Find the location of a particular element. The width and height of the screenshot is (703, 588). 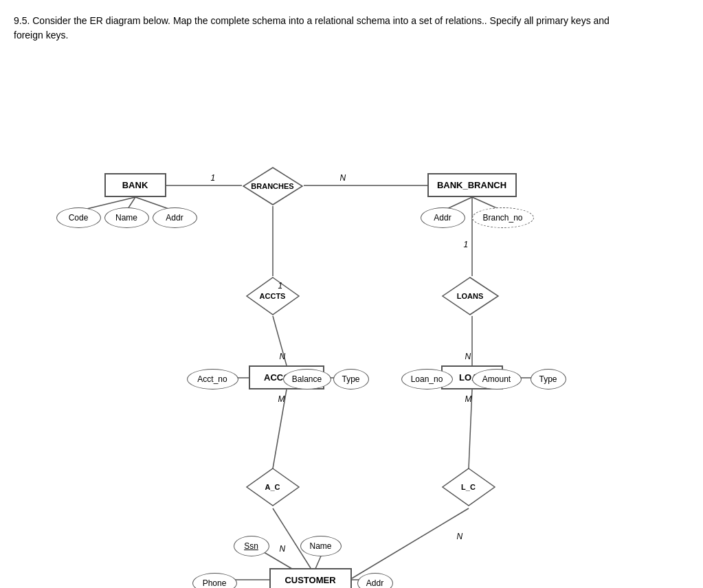

attribute-bank-name: Name is located at coordinates (126, 218).